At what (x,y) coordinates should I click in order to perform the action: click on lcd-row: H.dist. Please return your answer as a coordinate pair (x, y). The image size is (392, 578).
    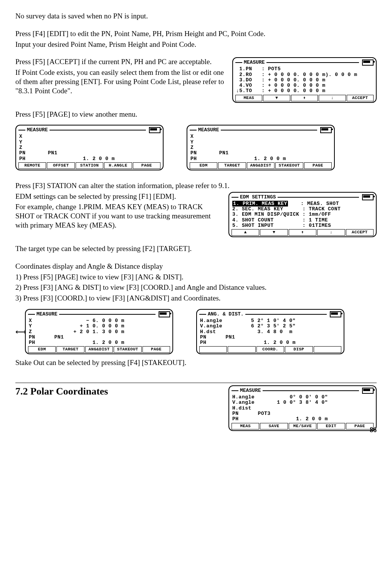
    Looking at the image, I should click on (303, 408).